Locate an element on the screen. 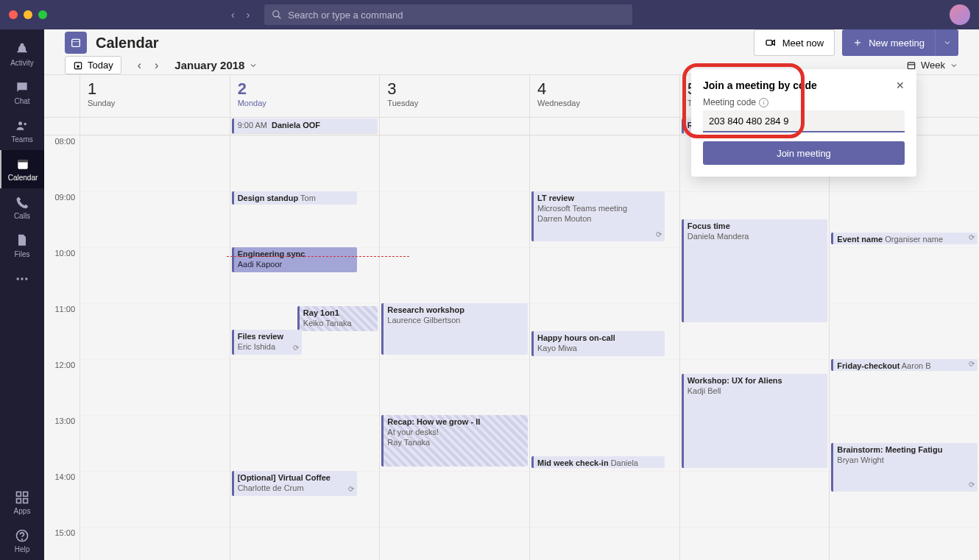 The height and width of the screenshot is (560, 979). rail-teams: Teams is located at coordinates (22, 131).